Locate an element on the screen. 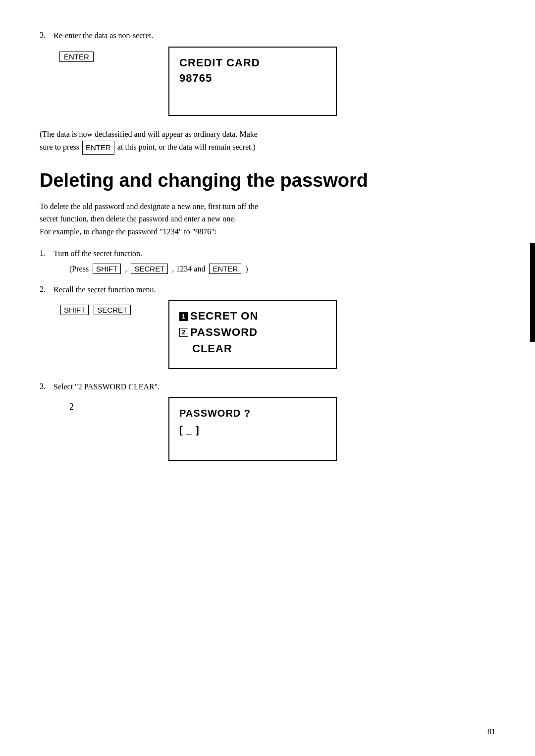 Image resolution: width=535 pixels, height=756 pixels. desc-line-3: For example, to change the password "123… is located at coordinates (128, 232).